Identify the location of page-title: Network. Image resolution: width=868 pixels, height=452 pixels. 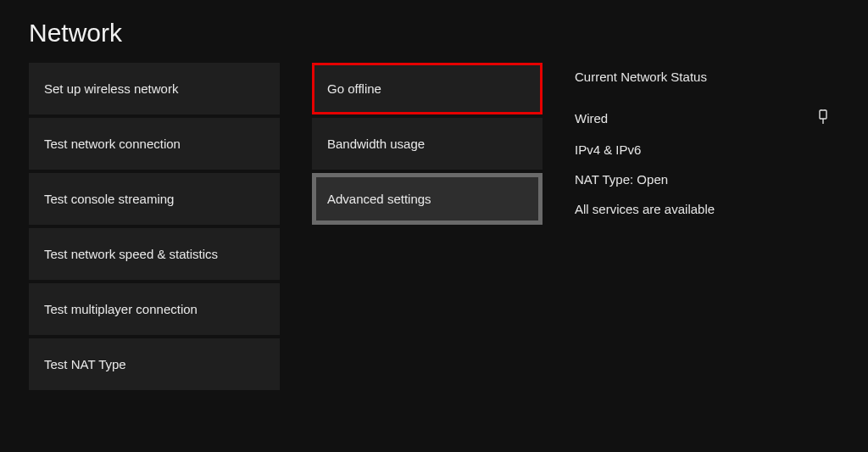
(434, 31).